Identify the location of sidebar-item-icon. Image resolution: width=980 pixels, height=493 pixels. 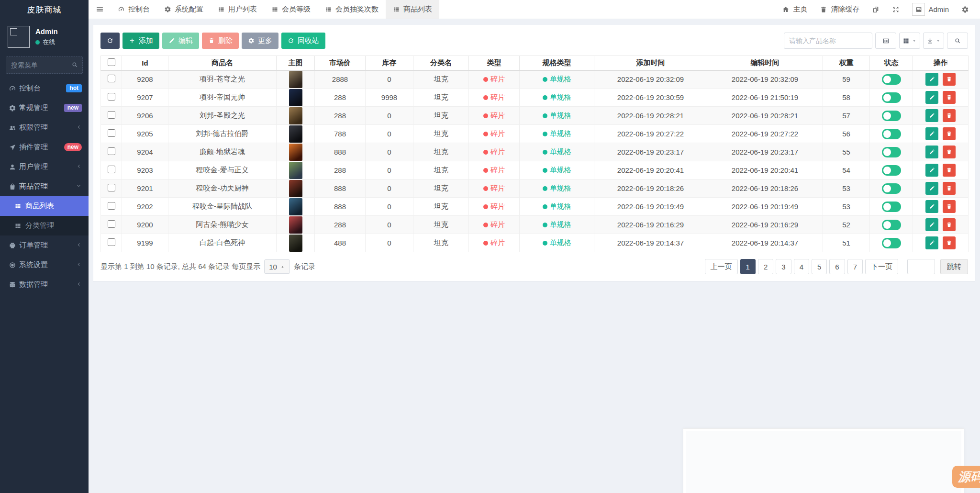
(14, 265).